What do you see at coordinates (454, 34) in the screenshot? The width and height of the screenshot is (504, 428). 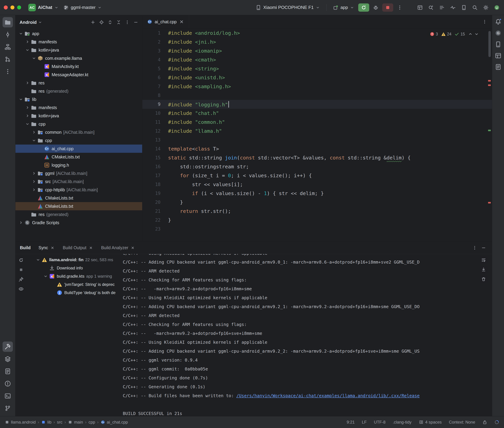 I see `inspections-widget: 3 24 15` at bounding box center [454, 34].